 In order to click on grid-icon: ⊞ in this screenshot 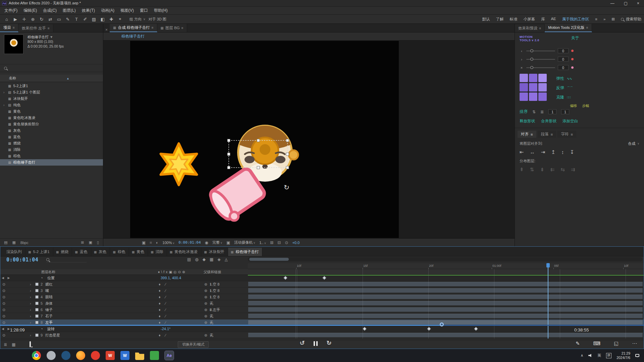, I will do `click(613, 19)`.